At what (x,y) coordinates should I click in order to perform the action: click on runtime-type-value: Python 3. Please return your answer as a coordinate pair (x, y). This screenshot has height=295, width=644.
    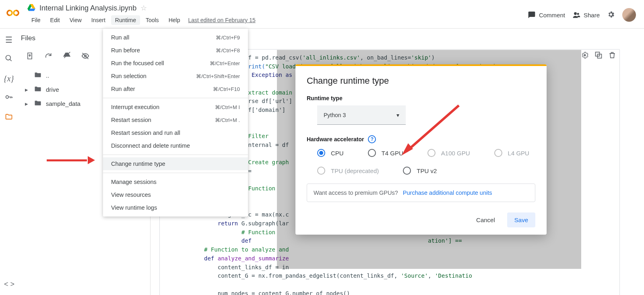
    Looking at the image, I should click on (335, 115).